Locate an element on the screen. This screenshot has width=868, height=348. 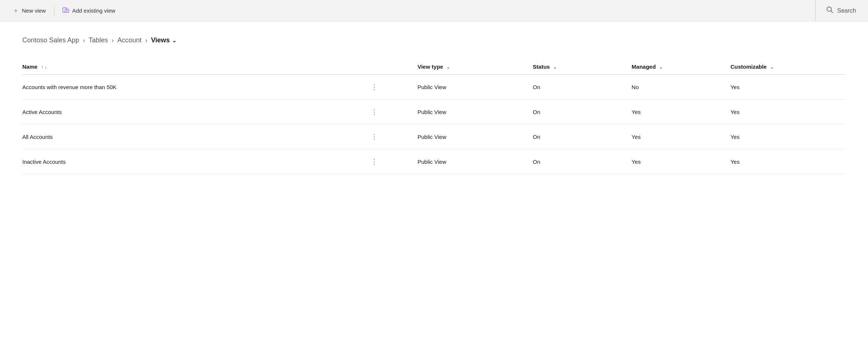
col-header-actions is located at coordinates (393, 67).